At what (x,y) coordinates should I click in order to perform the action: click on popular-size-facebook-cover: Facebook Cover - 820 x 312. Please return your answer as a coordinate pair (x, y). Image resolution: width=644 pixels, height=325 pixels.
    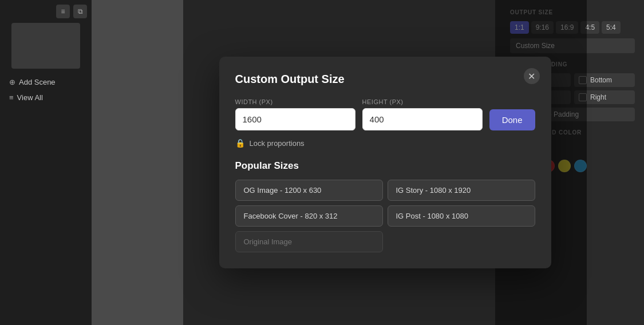
    Looking at the image, I should click on (309, 216).